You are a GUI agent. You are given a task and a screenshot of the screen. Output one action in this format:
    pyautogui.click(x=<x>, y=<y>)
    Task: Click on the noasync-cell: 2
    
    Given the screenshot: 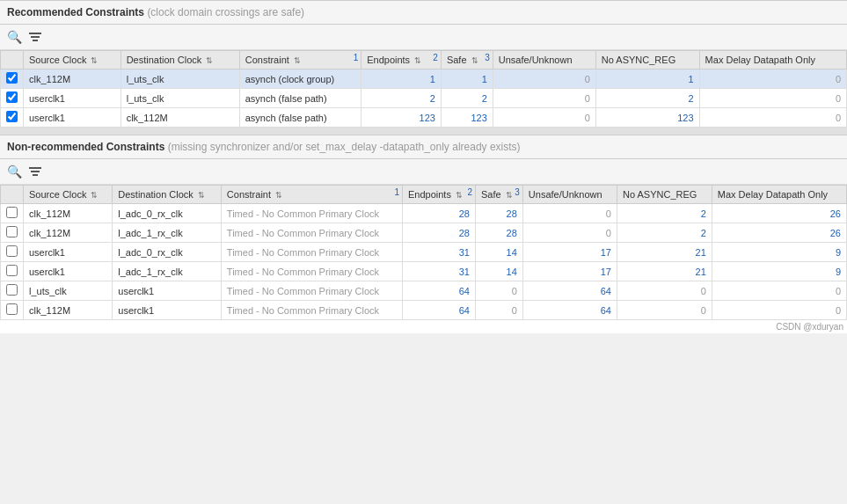 What is the action you would take?
    pyautogui.click(x=664, y=214)
    